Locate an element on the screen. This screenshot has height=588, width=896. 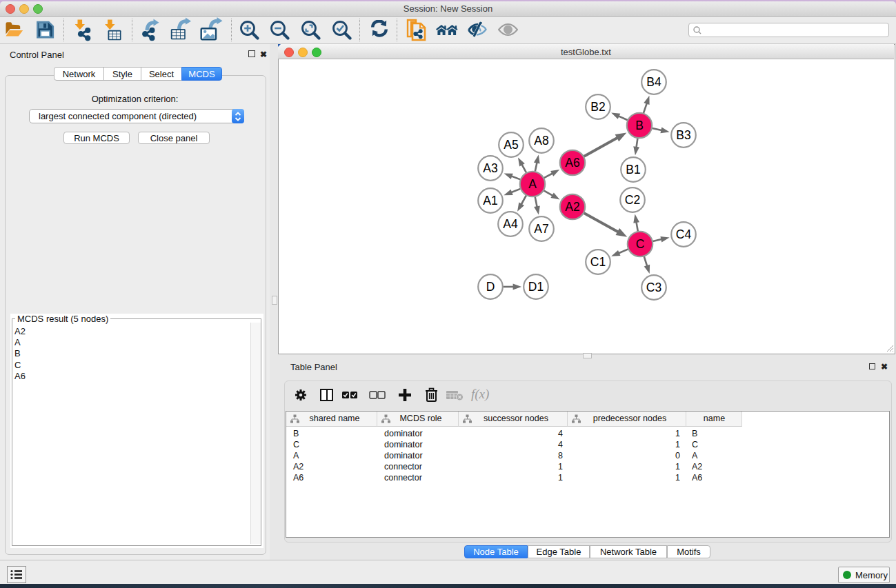
svg-text: C2 is located at coordinates (633, 200).